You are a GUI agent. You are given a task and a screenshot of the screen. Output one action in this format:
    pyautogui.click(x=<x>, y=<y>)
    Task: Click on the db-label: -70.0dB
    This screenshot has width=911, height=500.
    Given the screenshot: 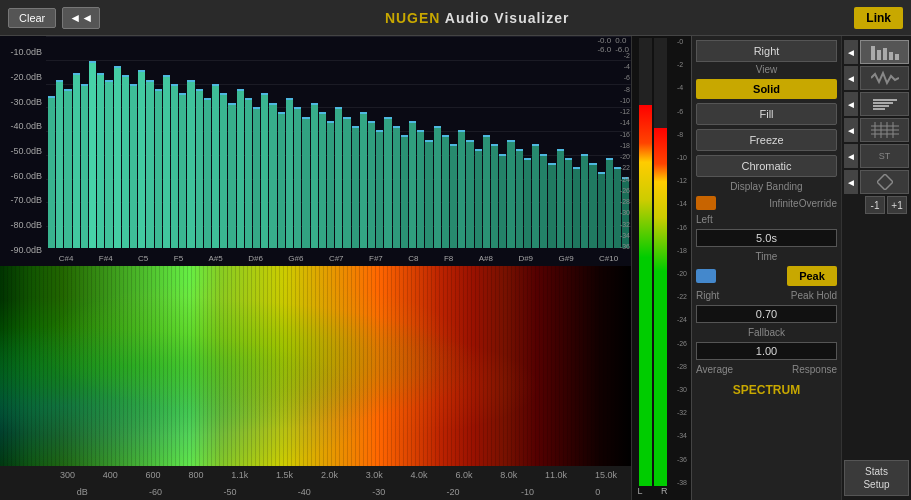 What is the action you would take?
    pyautogui.click(x=23, y=200)
    